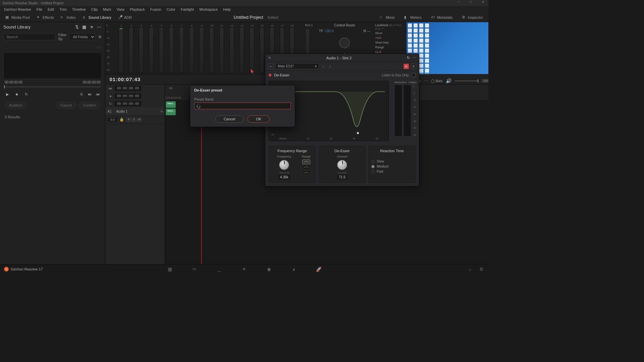 The width and height of the screenshot is (644, 362). What do you see at coordinates (433, 17) in the screenshot?
I see `metadata-icon: 🏷` at bounding box center [433, 17].